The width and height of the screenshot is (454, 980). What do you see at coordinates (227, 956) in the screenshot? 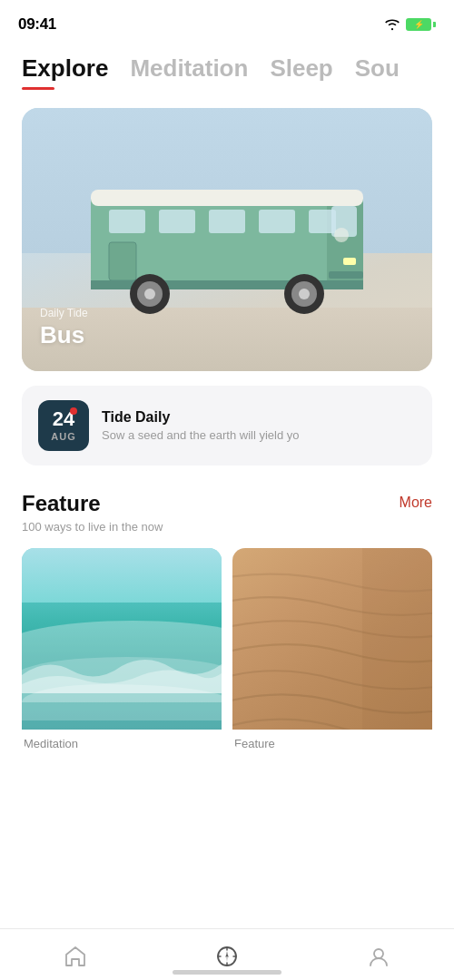
I see `compass-icon` at bounding box center [227, 956].